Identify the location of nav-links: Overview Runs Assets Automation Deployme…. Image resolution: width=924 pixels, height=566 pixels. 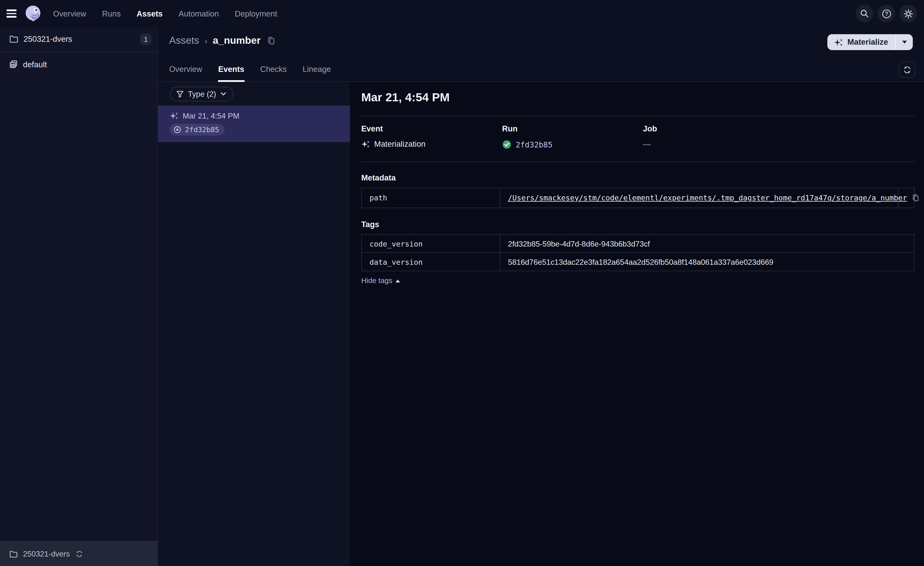
(165, 14).